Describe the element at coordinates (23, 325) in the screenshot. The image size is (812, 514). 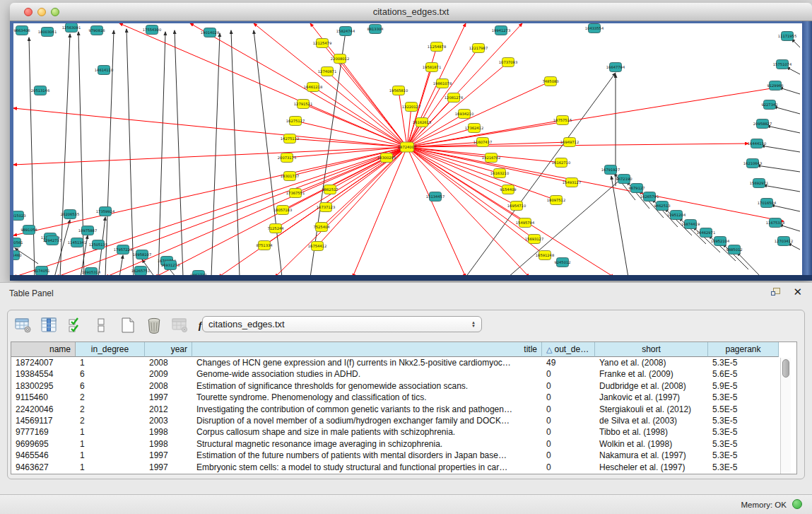
I see `table-settings-icon` at that location.